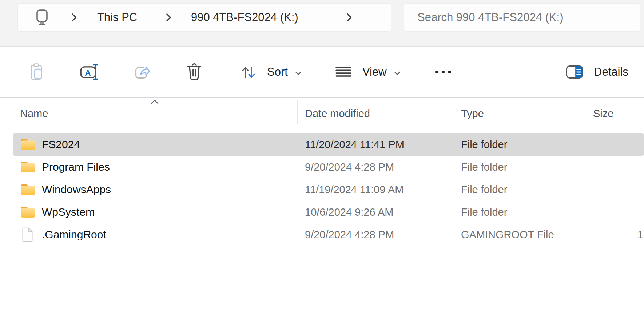 This screenshot has width=644, height=322. Describe the element at coordinates (142, 72) in the screenshot. I see `share-icon` at that location.